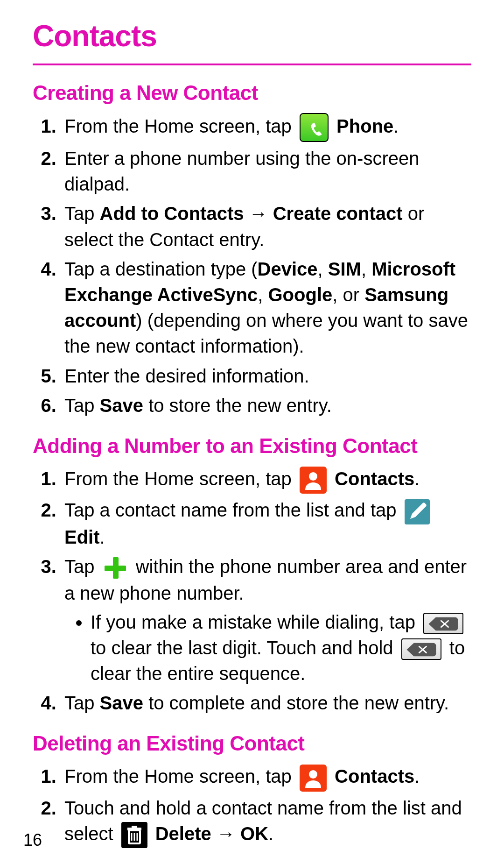  What do you see at coordinates (281, 648) in the screenshot?
I see `bullet: If you make a mistake while dialing, tap…` at bounding box center [281, 648].